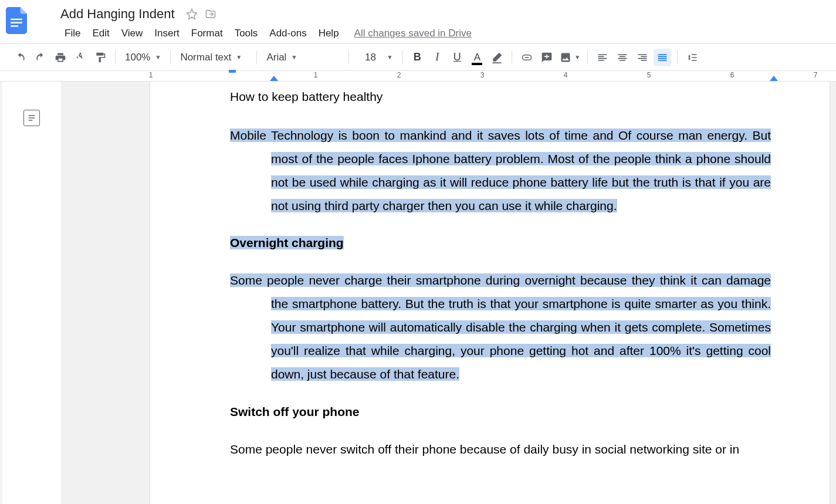 The height and width of the screenshot is (504, 836). Describe the element at coordinates (246, 33) in the screenshot. I see `menu-tools: Tools` at that location.